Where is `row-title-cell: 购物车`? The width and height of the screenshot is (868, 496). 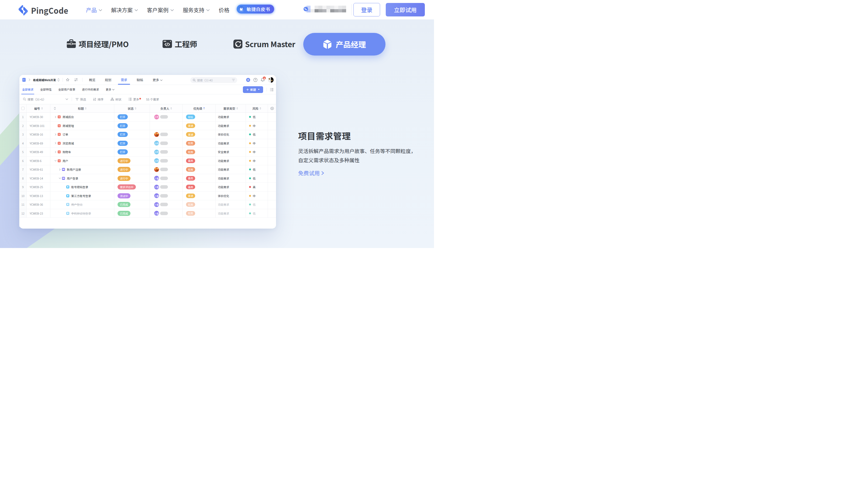
row-title-cell: 购物车 is located at coordinates (82, 152).